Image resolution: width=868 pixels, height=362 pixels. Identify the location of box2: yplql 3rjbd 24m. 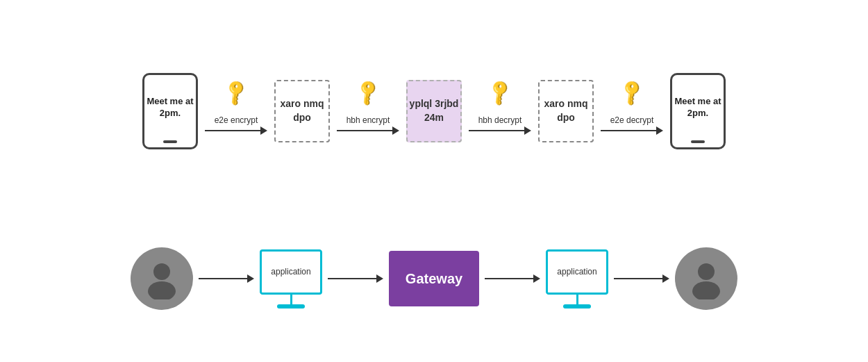
(434, 111).